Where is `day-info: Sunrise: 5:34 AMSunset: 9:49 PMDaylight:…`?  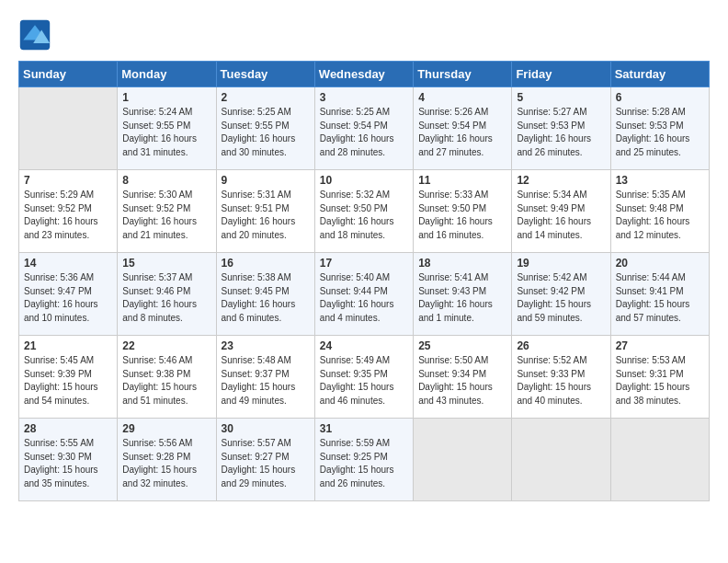 day-info: Sunrise: 5:34 AMSunset: 9:49 PMDaylight:… is located at coordinates (553, 215).